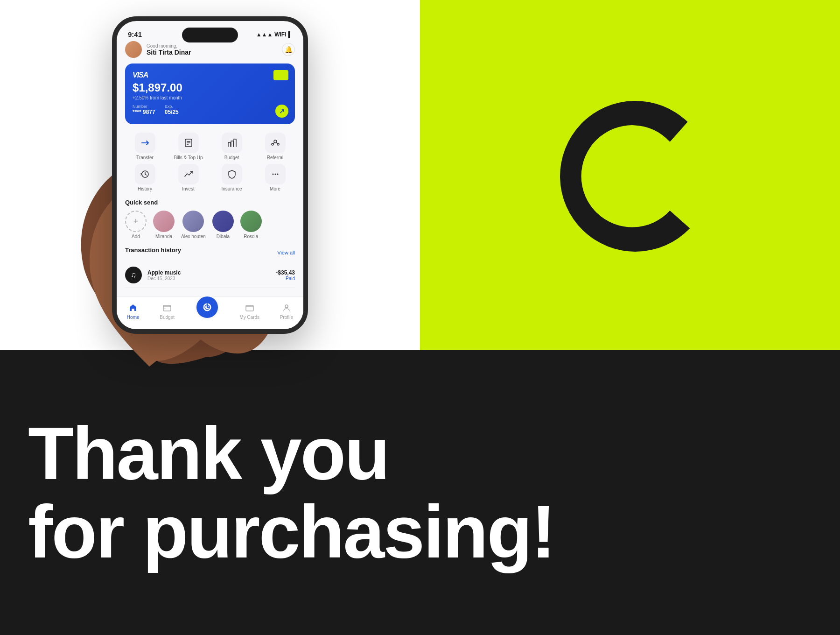  What do you see at coordinates (210, 75) in the screenshot?
I see `visa-logo: VISA` at bounding box center [210, 75].